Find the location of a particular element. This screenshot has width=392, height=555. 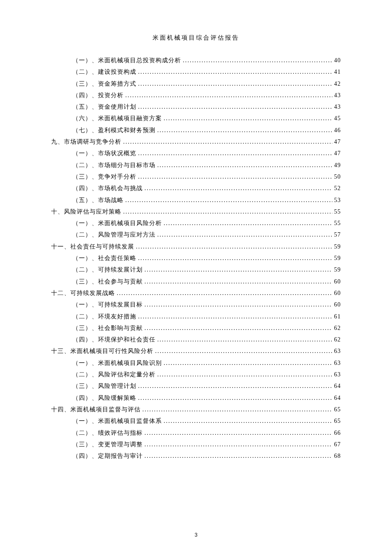

toc-entry-label: （二）、绩效评估与指标 is located at coordinates (107, 433).